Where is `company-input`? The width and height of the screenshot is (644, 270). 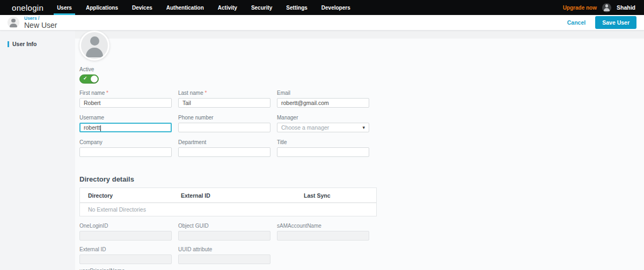
company-input is located at coordinates (126, 152).